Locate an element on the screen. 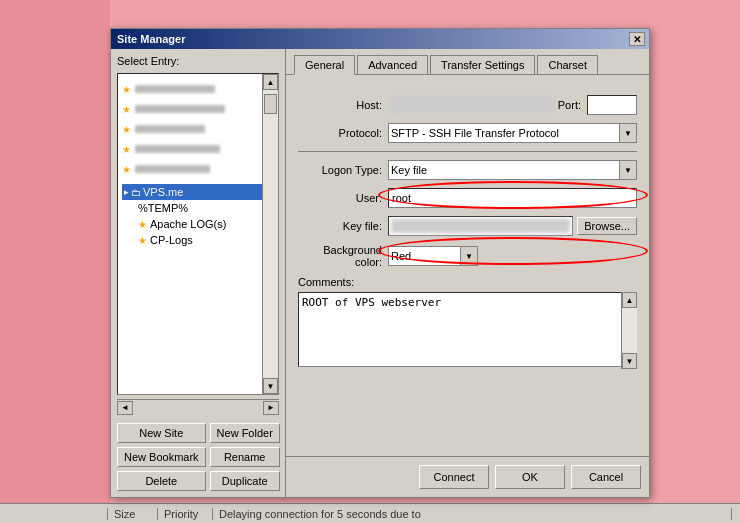  comments-scrollbar: ▲ ▼ is located at coordinates (629, 330).